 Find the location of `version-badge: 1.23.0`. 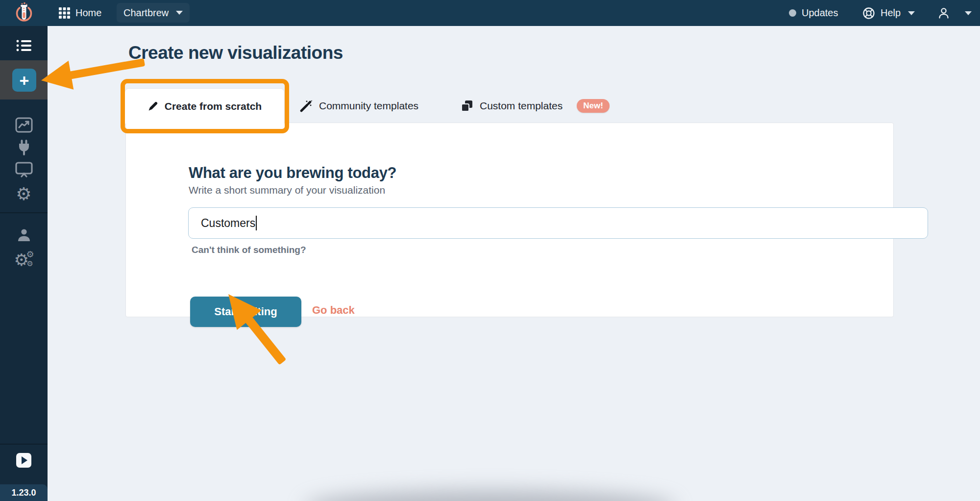

version-badge: 1.23.0 is located at coordinates (24, 493).